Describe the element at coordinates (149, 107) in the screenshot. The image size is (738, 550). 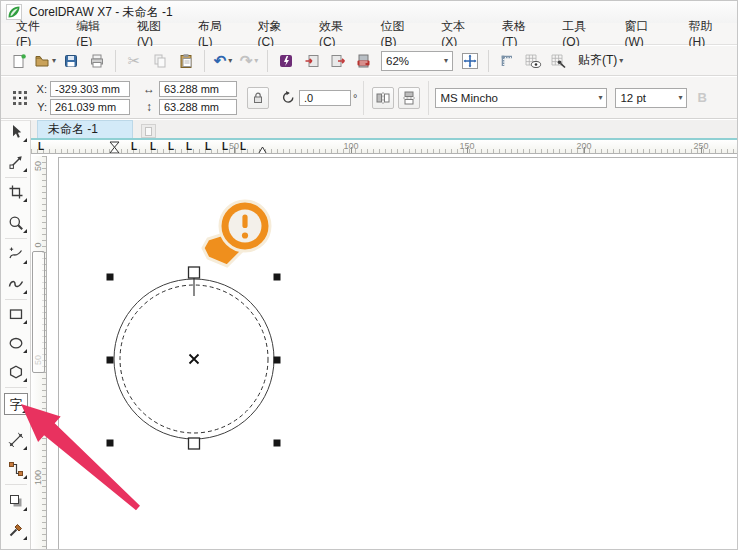
I see `object-height-icon: ↕` at that location.